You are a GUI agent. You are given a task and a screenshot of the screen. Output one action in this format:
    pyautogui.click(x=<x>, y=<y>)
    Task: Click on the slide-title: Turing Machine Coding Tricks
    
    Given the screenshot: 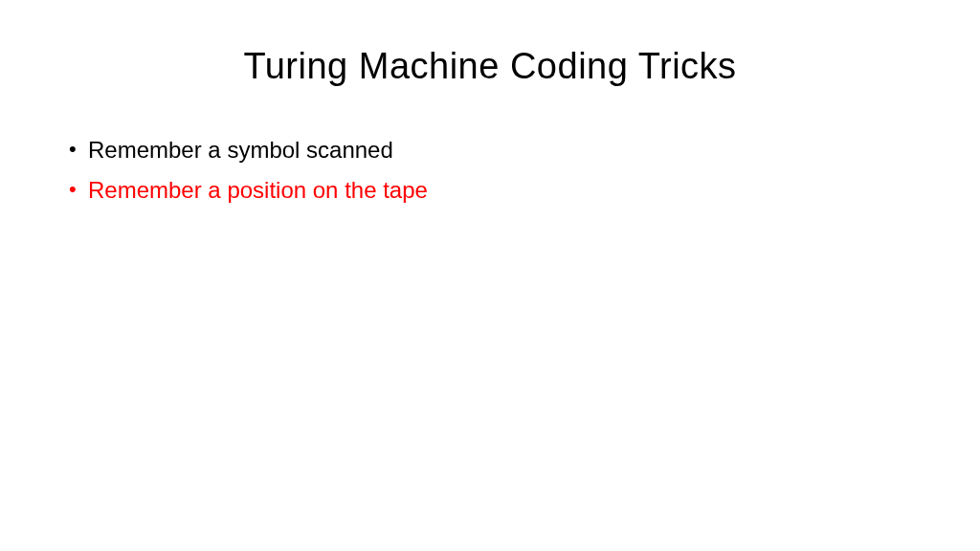 What is the action you would take?
    pyautogui.click(x=490, y=67)
    